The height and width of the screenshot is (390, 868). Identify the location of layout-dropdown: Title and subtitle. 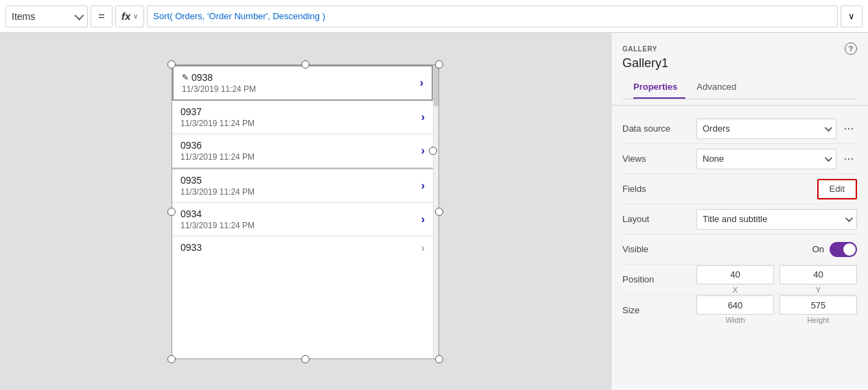
(777, 219).